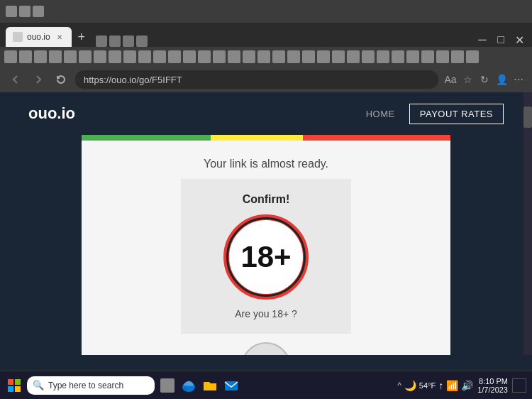 The width and height of the screenshot is (532, 399). I want to click on window-controls, so click(25, 11).